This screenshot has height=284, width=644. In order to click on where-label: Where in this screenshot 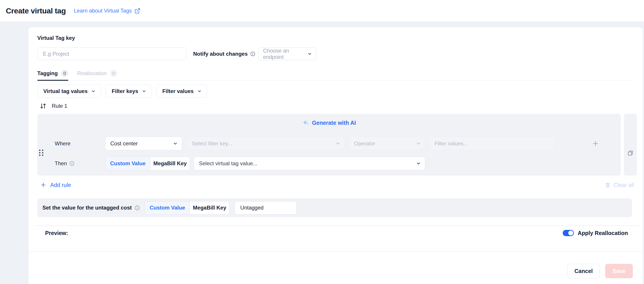, I will do `click(62, 144)`.